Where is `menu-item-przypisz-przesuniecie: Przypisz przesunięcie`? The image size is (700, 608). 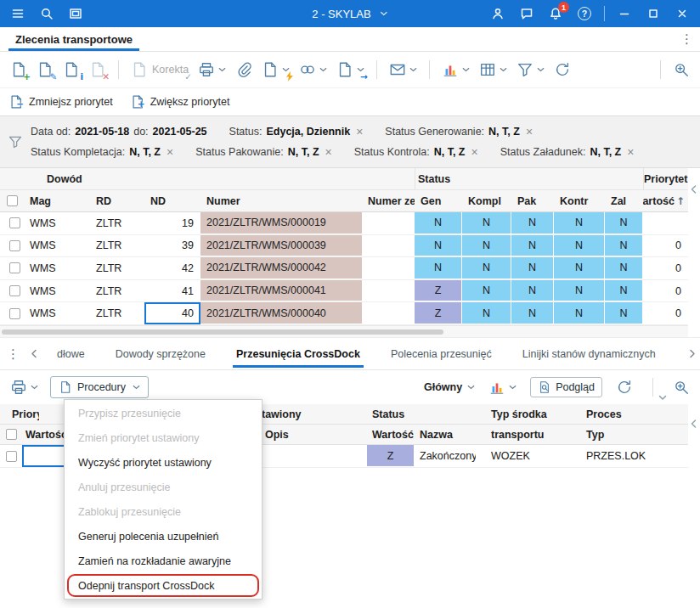
menu-item-przypisz-przesuniecie: Przypisz przesunięcie is located at coordinates (163, 413).